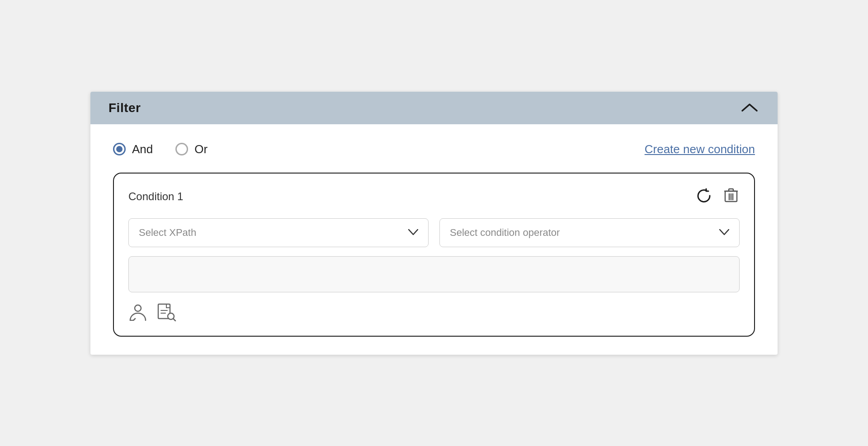 Image resolution: width=868 pixels, height=446 pixels. Describe the element at coordinates (731, 196) in the screenshot. I see `trash-icon` at that location.